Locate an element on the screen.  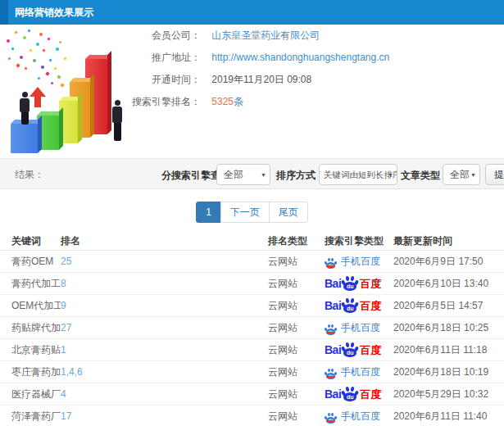
up-arrow-icon is located at coordinates (38, 97).